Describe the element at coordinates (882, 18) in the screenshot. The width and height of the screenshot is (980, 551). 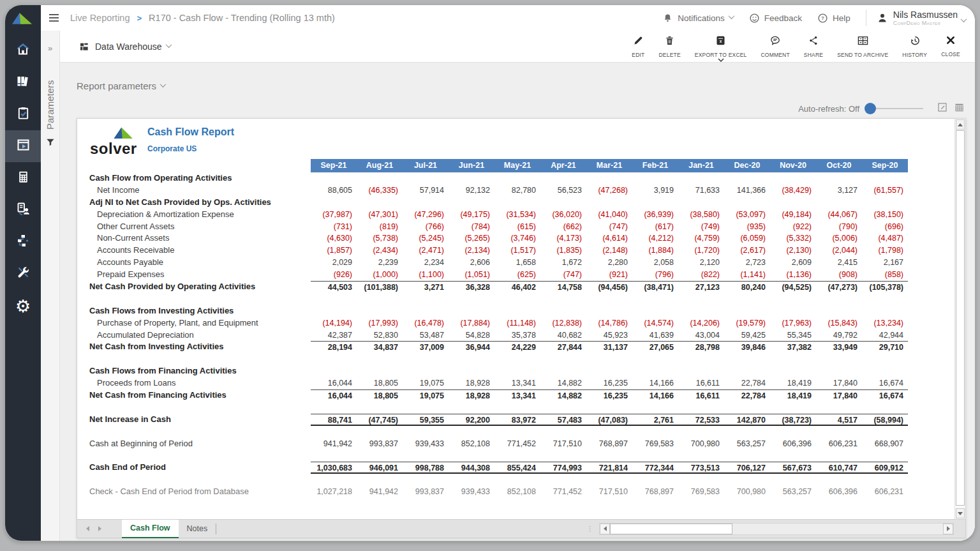
I see `user-icon` at that location.